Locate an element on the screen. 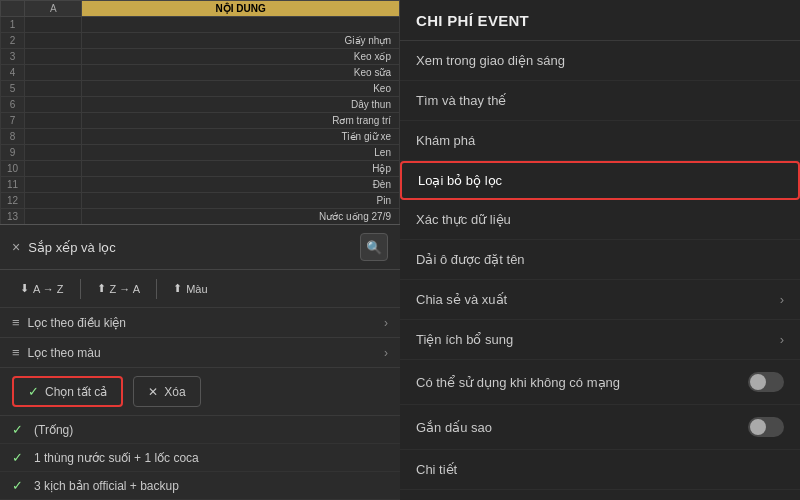 The image size is (800, 500). content-cell: Tiền giữ xe is located at coordinates (241, 137).